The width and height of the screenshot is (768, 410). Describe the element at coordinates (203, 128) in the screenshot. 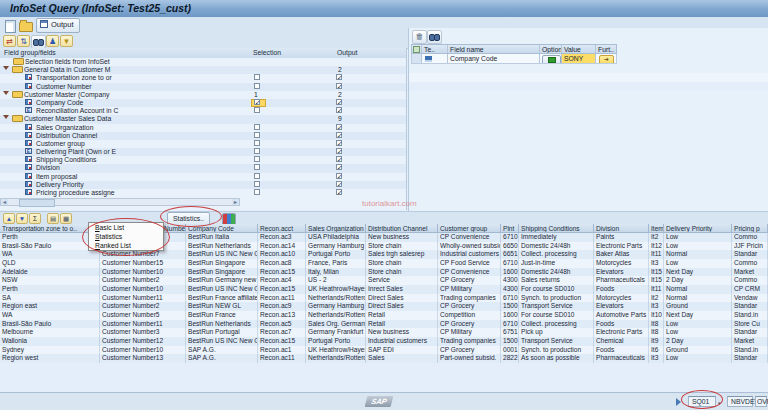

I see `tree-row: Sales Organization` at that location.